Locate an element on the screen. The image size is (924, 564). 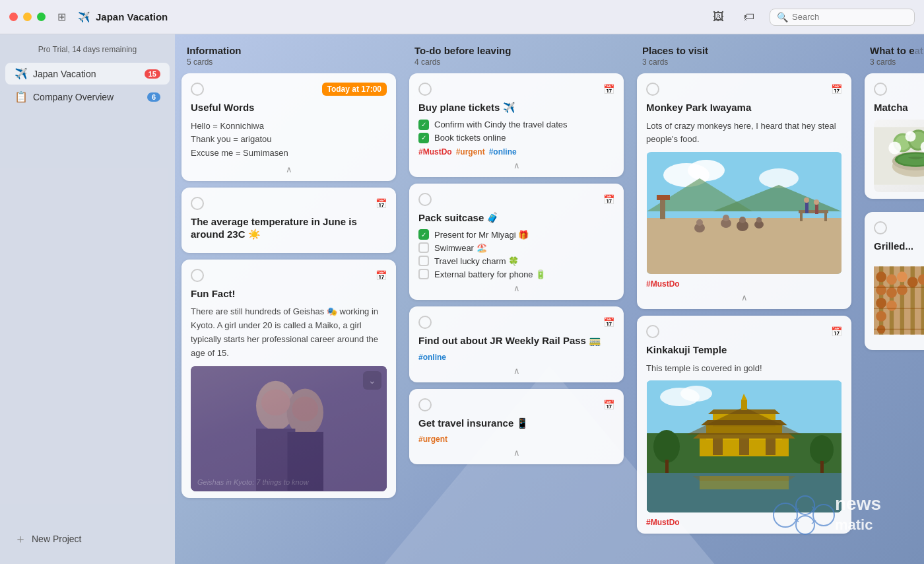
card-fun-fact-select is located at coordinates (197, 275).